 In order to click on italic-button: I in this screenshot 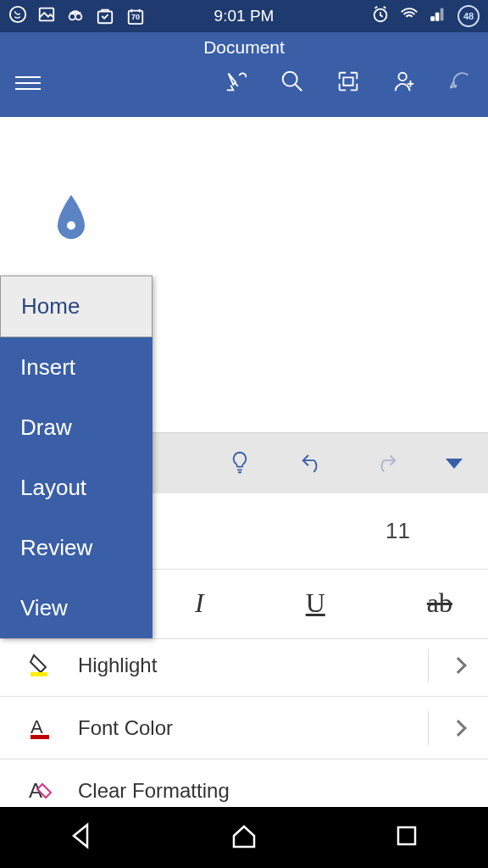, I will do `click(200, 604)`.